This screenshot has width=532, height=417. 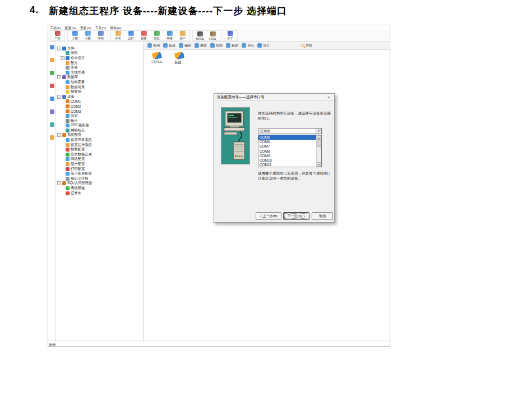 What do you see at coordinates (100, 164) in the screenshot?
I see `tree-item: 用户配置` at bounding box center [100, 164].